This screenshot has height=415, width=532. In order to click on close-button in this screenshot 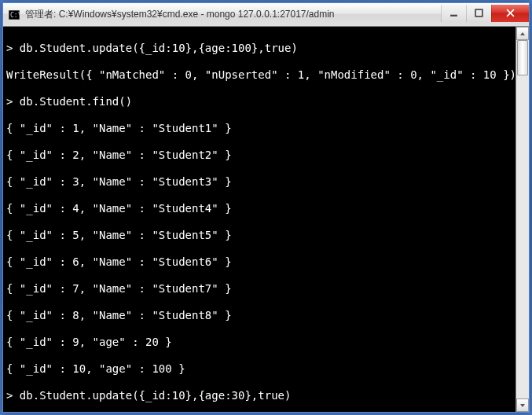, I will do `click(510, 13)`.